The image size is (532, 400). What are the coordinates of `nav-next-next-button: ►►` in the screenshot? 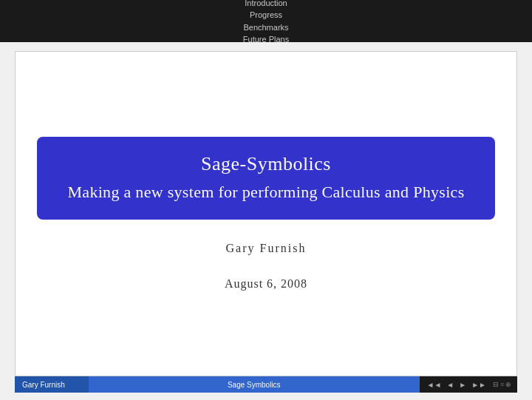 It's located at (479, 384).